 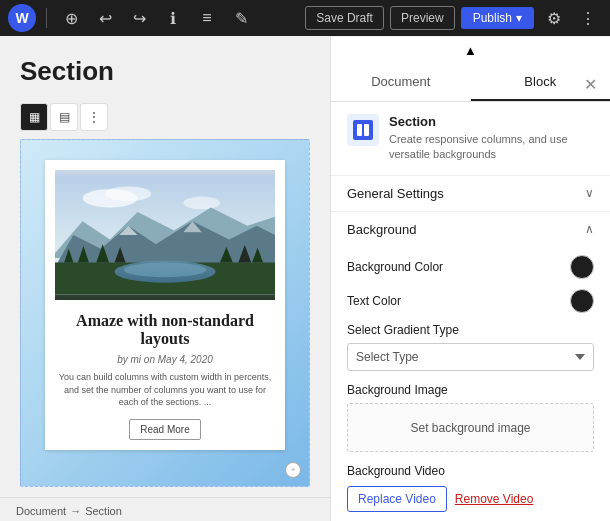 What do you see at coordinates (470, 488) in the screenshot?
I see `background-video-container: Background Video Replace Video Remove Vi…` at bounding box center [470, 488].